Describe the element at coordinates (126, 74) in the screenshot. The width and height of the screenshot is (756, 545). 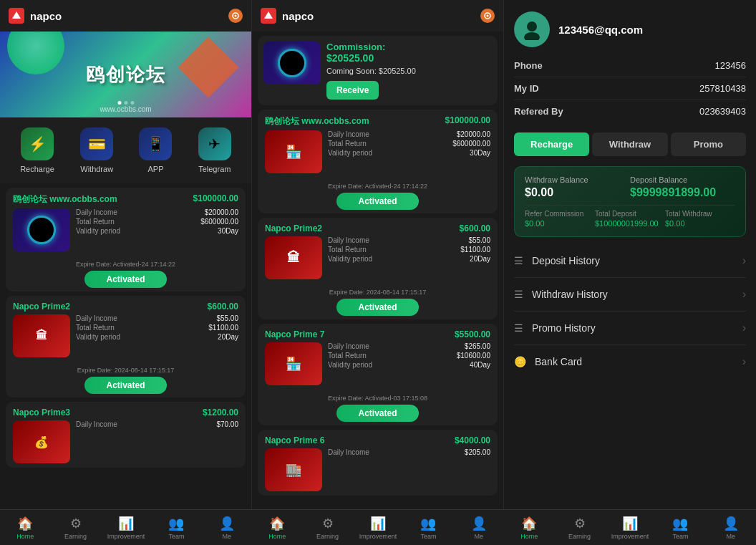
I see `banner-panel1: 鸥创论坛 www.ocbbs.com` at that location.